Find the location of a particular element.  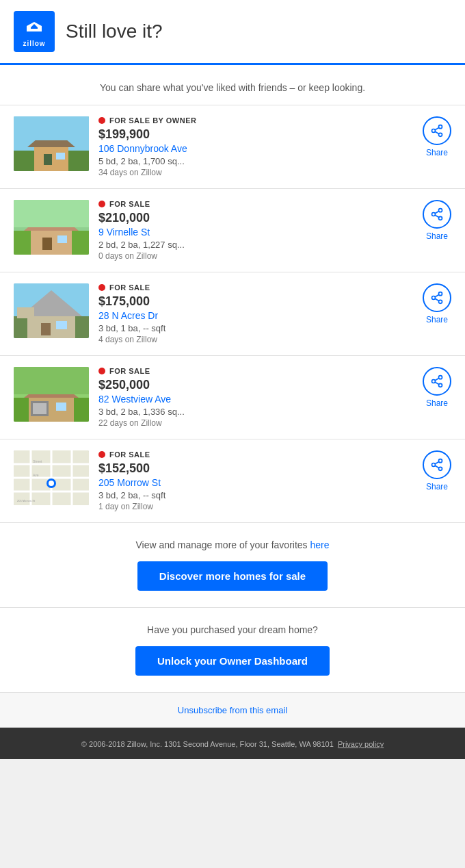

favorites-here-link: here is located at coordinates (319, 545).